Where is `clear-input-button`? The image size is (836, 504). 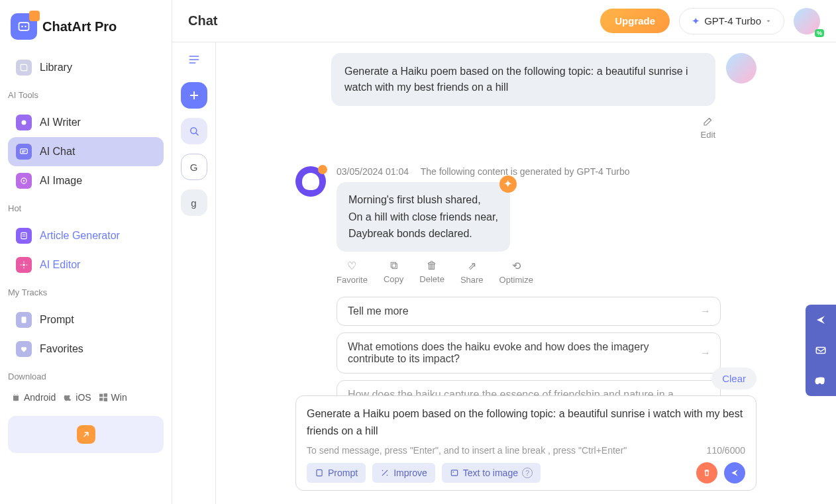 clear-input-button is located at coordinates (707, 473).